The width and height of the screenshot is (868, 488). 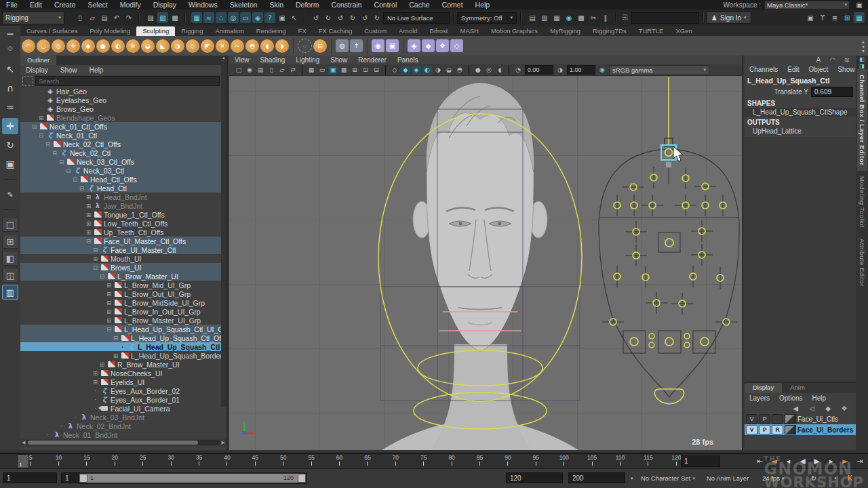 What do you see at coordinates (123, 136) in the screenshot?
I see `outliner-item-neck-01-ctl: ⊟ζNeck_01_Ctl` at bounding box center [123, 136].